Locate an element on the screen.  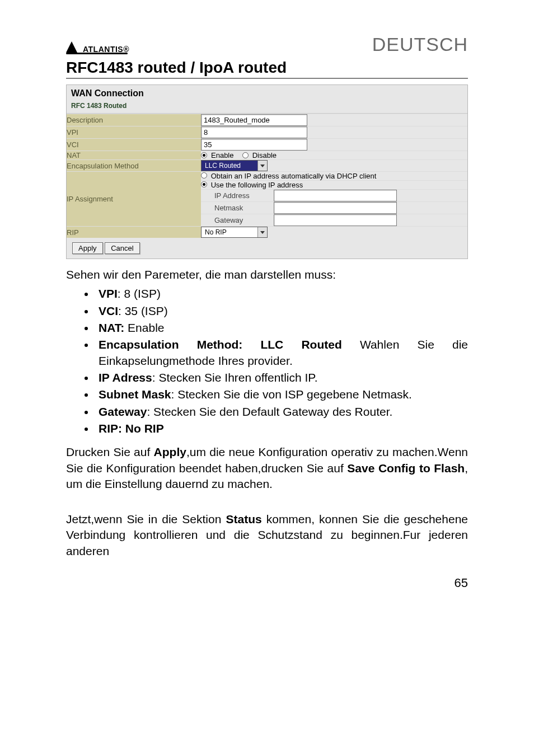
netmask-label: Netmask is located at coordinates (237, 208).